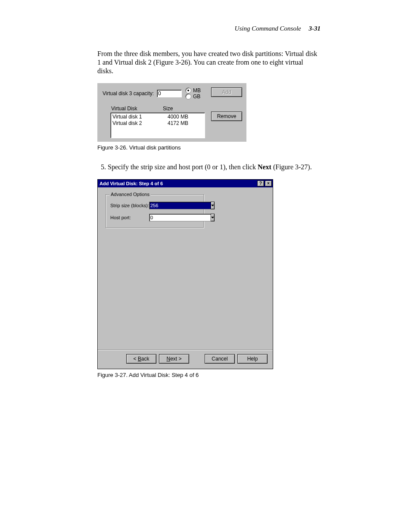 The image size is (411, 532). Describe the element at coordinates (315, 28) in the screenshot. I see `page-number: 3-31` at that location.